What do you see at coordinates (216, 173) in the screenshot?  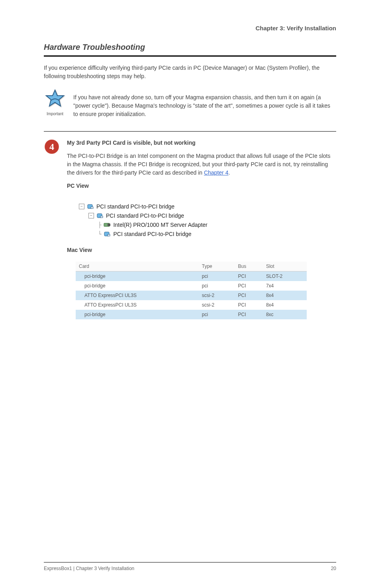 I see `chapter-4-link: Chapter 4` at bounding box center [216, 173].